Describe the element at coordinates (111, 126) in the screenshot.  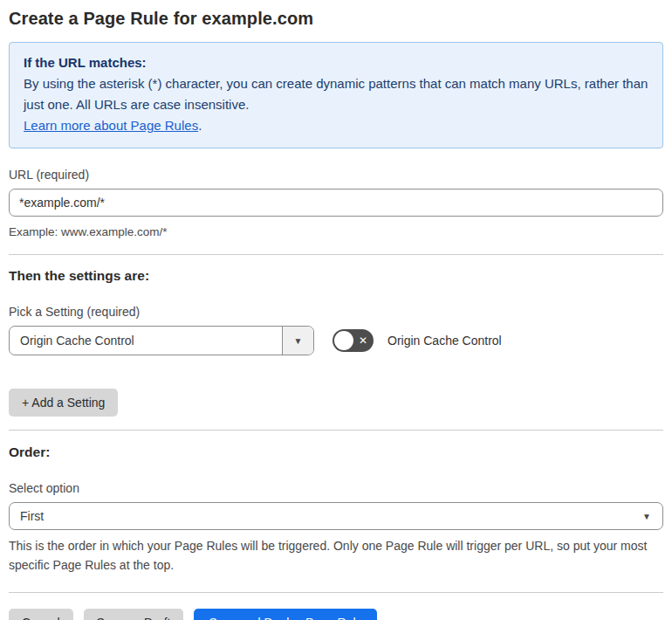
I see `learn-more-link: Learn more about Page Rules` at that location.